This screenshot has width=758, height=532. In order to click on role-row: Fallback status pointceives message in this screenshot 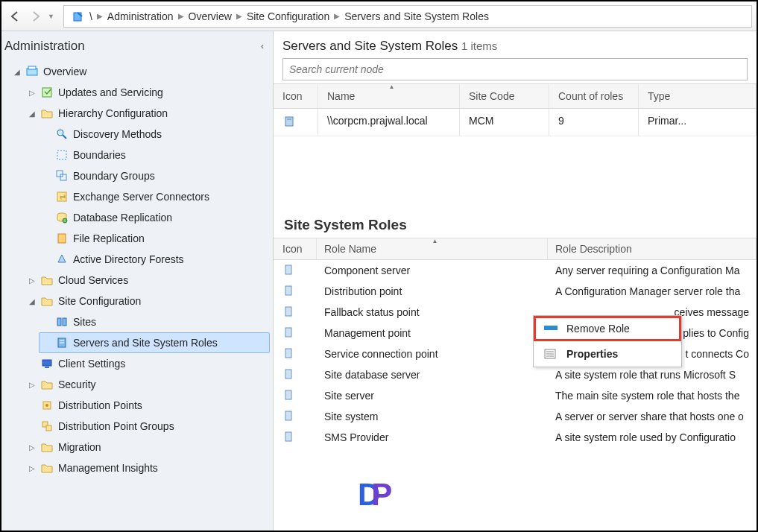, I will do `click(515, 312)`.